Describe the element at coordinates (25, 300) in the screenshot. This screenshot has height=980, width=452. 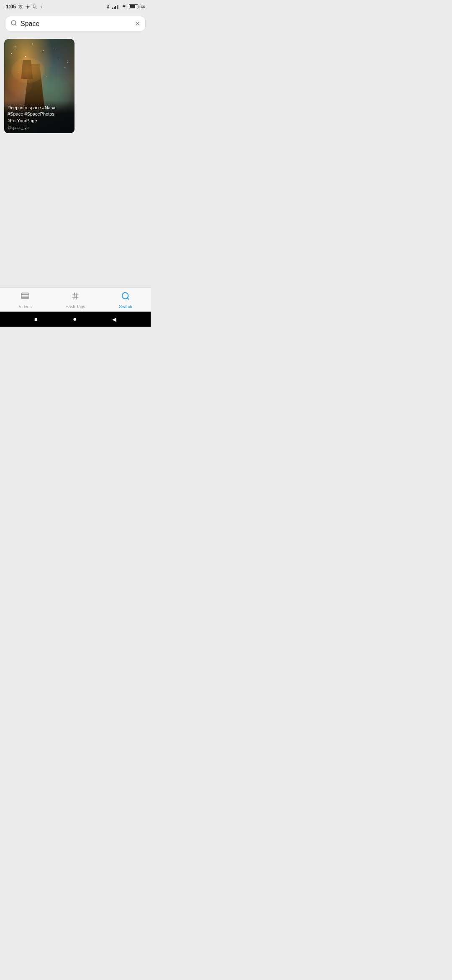
I see `nav-item-videos: Videos` at that location.